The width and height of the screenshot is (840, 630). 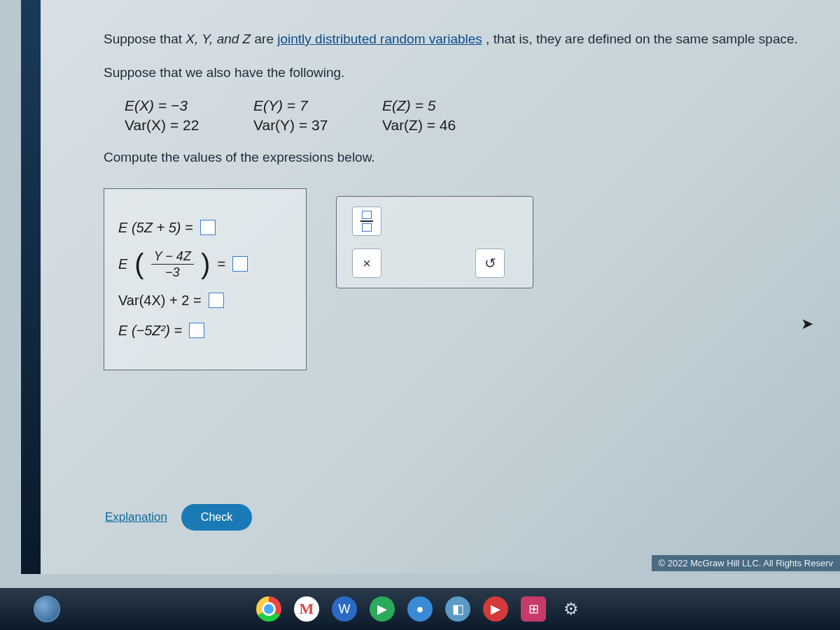 What do you see at coordinates (172, 258) in the screenshot?
I see `expr-2-num: Y − 4Z` at bounding box center [172, 258].